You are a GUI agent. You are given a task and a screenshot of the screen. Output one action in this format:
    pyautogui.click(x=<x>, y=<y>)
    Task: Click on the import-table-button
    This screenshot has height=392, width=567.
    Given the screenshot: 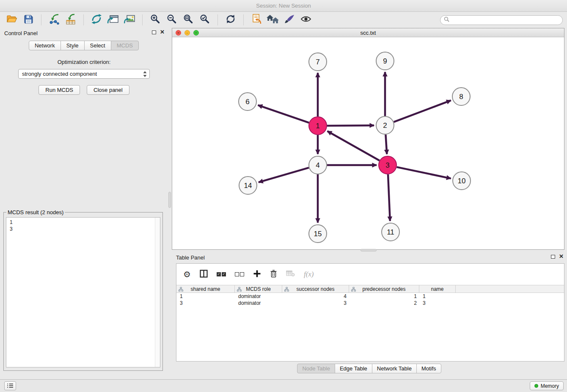 What is the action you would take?
    pyautogui.click(x=71, y=20)
    